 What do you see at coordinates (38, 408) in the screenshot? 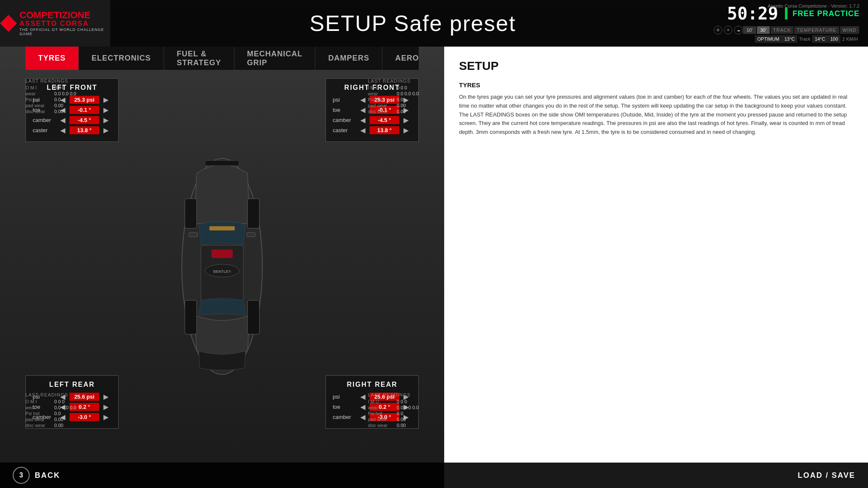
I see `wear-lr-label: wear` at bounding box center [38, 408].